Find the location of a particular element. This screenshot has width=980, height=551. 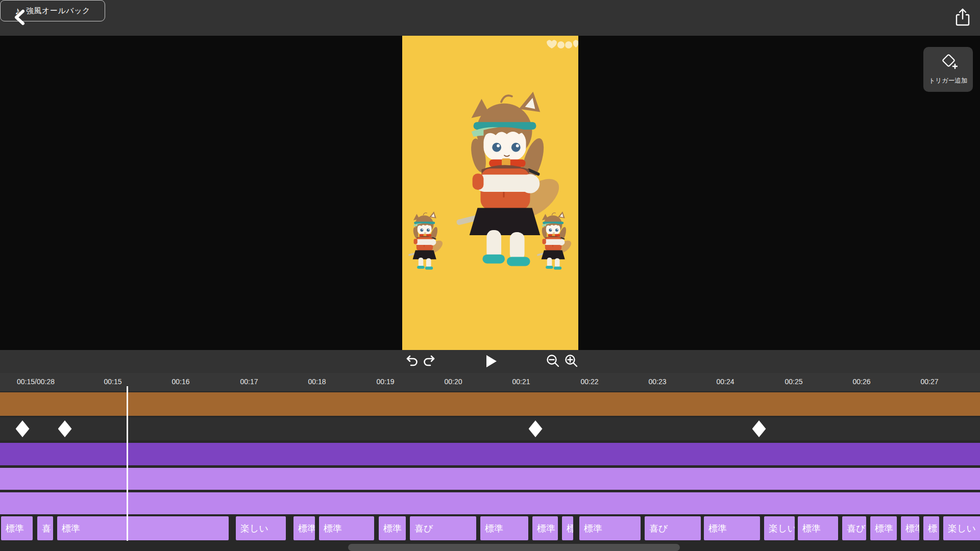

ruler-tick-label: 00:19 is located at coordinates (385, 382).